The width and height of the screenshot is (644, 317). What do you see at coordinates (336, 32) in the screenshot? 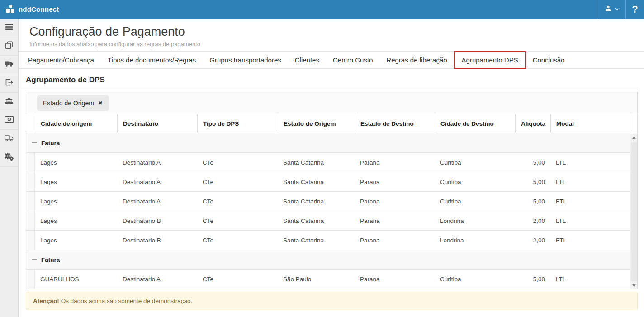
I see `page-title: Configuração de Pagamento` at bounding box center [336, 32].